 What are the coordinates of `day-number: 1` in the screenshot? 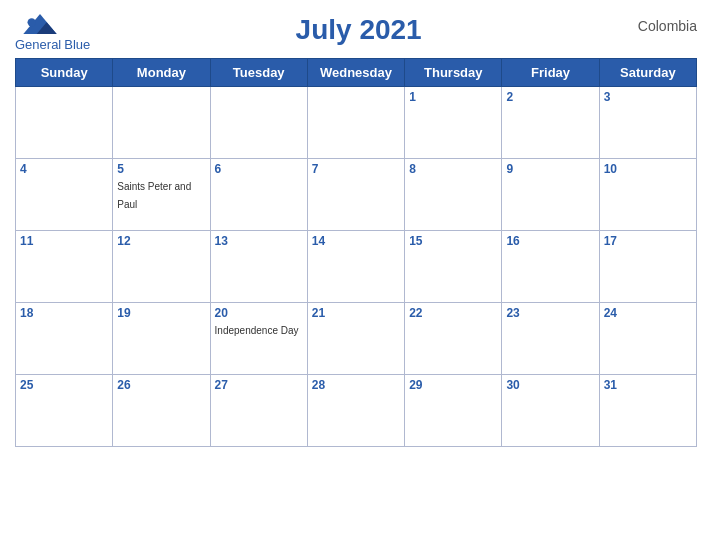 It's located at (453, 97).